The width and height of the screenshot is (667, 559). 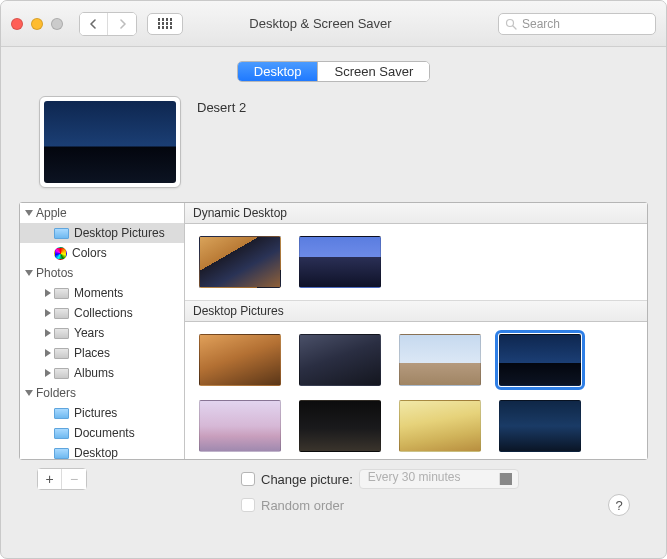 What do you see at coordinates (102, 353) in the screenshot?
I see `sidebar-item-places: Places` at bounding box center [102, 353].